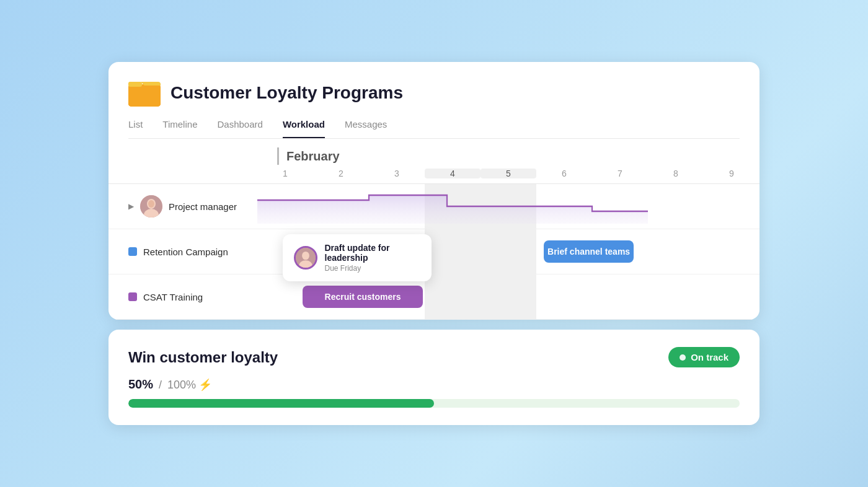 This screenshot has width=868, height=487. Describe the element at coordinates (620, 173) in the screenshot. I see `day-7: 7` at that location.